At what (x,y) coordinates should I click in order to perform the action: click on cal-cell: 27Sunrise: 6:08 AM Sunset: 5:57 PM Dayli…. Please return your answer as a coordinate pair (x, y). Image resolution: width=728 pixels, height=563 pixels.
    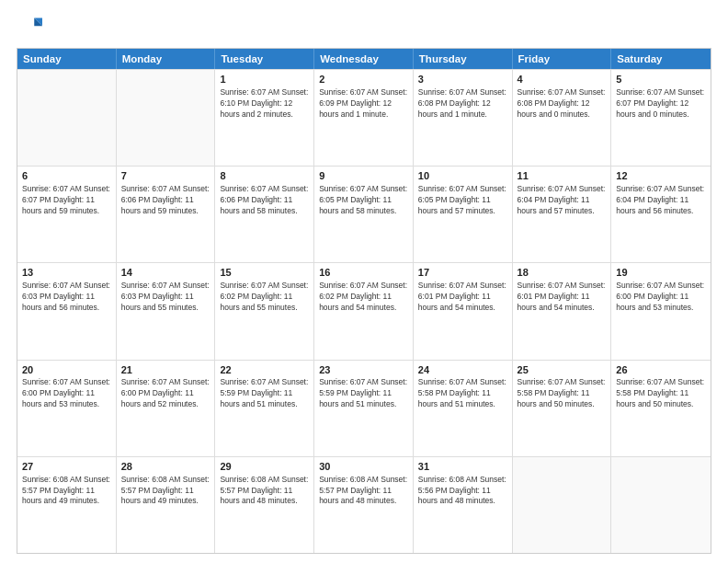
    Looking at the image, I should click on (67, 505).